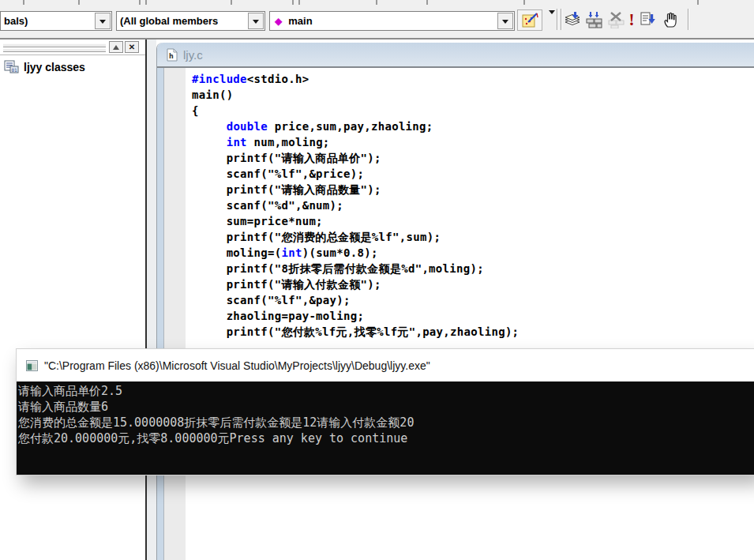  Describe the element at coordinates (392, 21) in the screenshot. I see `function-combobox: ◆ main` at that location.